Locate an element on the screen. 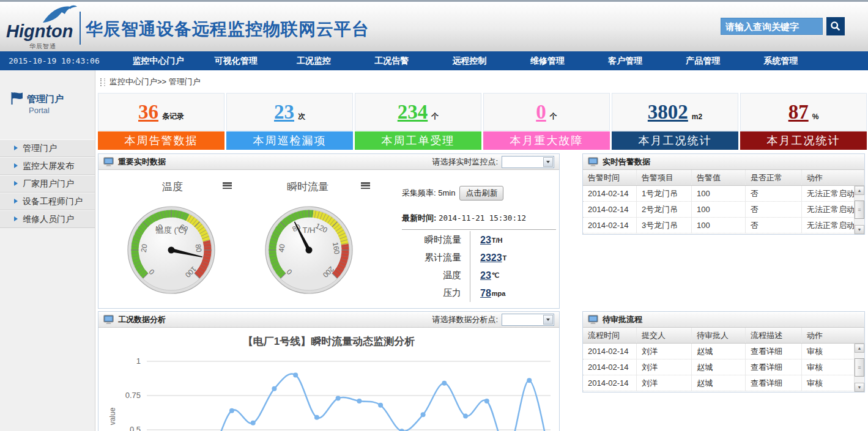  nav-item-5: 维修管理 is located at coordinates (547, 61).